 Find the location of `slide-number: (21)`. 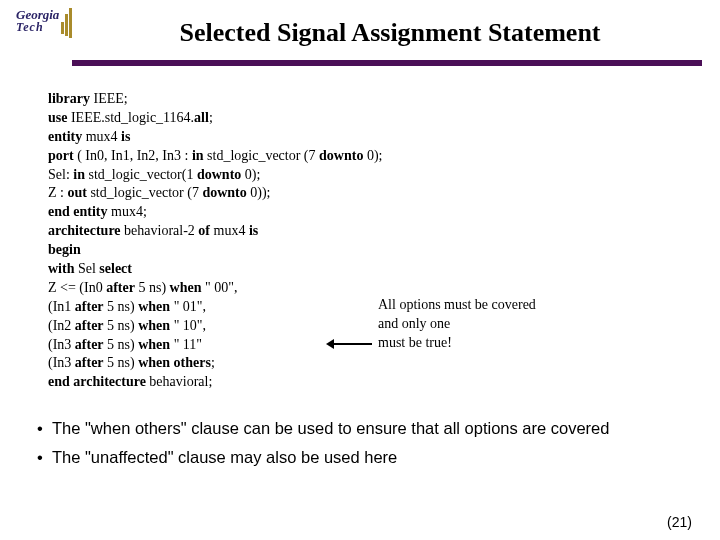

slide-number: (21) is located at coordinates (680, 522).